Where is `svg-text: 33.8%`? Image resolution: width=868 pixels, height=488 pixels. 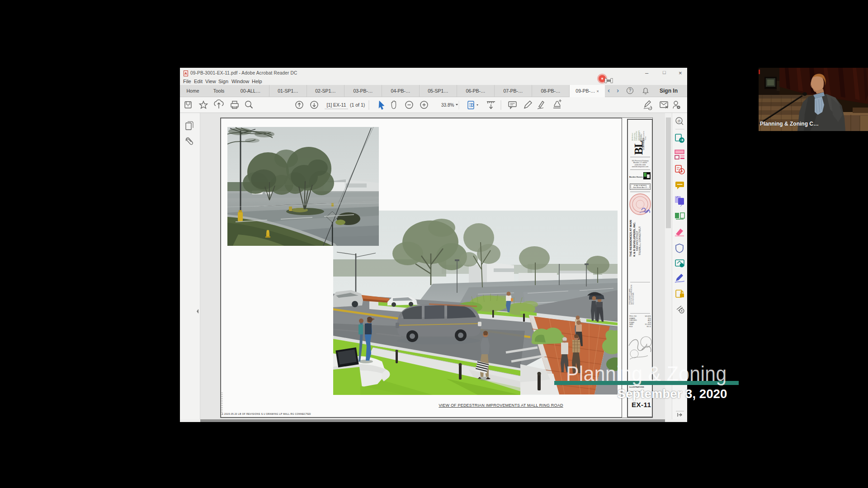 svg-text: 33.8% is located at coordinates (448, 105).